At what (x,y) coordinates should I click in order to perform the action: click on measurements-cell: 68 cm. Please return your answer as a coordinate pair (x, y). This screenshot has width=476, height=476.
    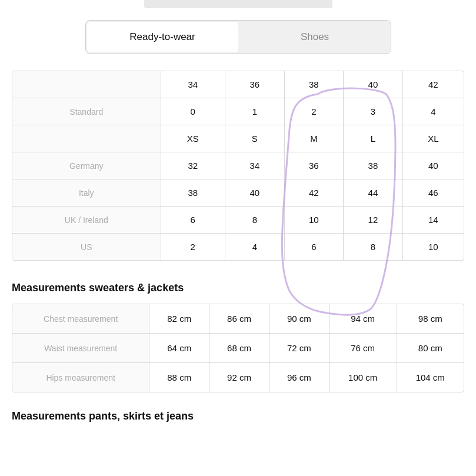
    Looking at the image, I should click on (239, 348).